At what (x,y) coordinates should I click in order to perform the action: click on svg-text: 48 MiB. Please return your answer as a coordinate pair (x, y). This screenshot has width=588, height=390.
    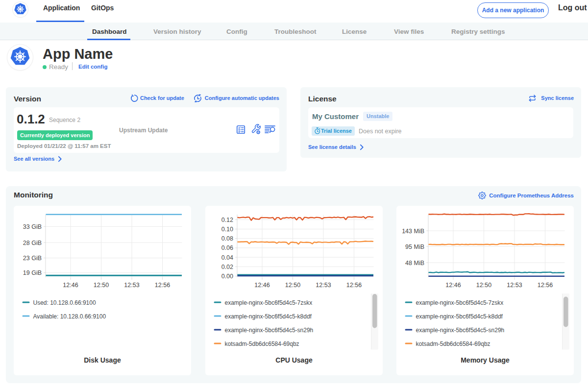
    Looking at the image, I should click on (415, 263).